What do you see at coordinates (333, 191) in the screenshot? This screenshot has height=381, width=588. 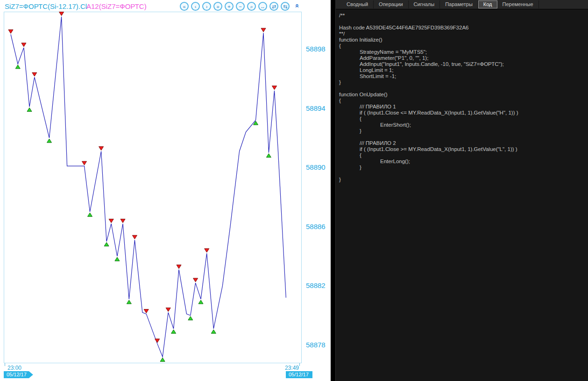 I see `panel-divider` at bounding box center [333, 191].